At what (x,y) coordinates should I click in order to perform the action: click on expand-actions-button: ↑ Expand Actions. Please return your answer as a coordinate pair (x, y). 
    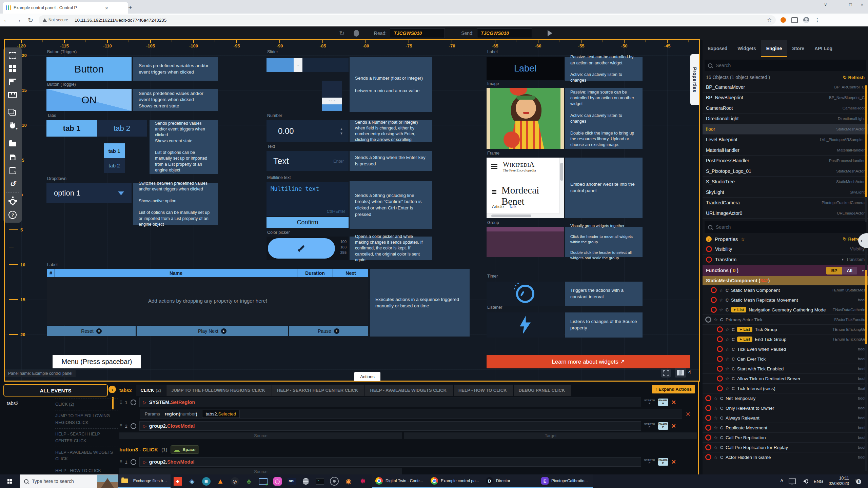
    Looking at the image, I should click on (673, 389).